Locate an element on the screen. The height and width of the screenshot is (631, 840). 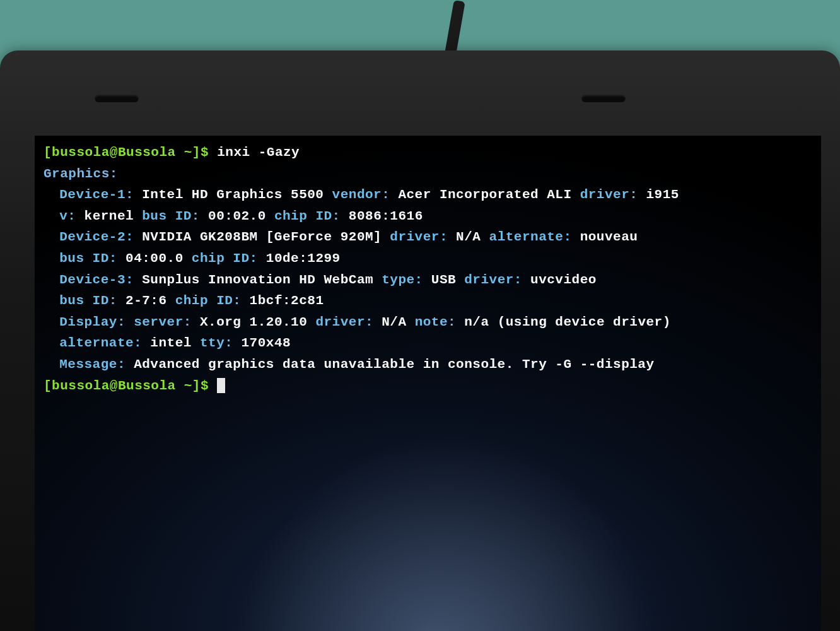
message-line: Message: Advanced graphics data unavaila… is located at coordinates (428, 365).